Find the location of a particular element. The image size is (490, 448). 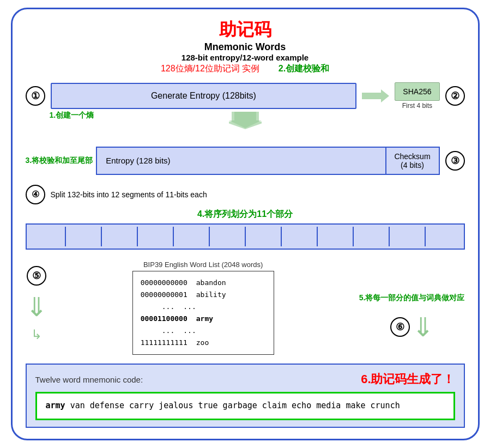

circle-4: ④ is located at coordinates (35, 195).